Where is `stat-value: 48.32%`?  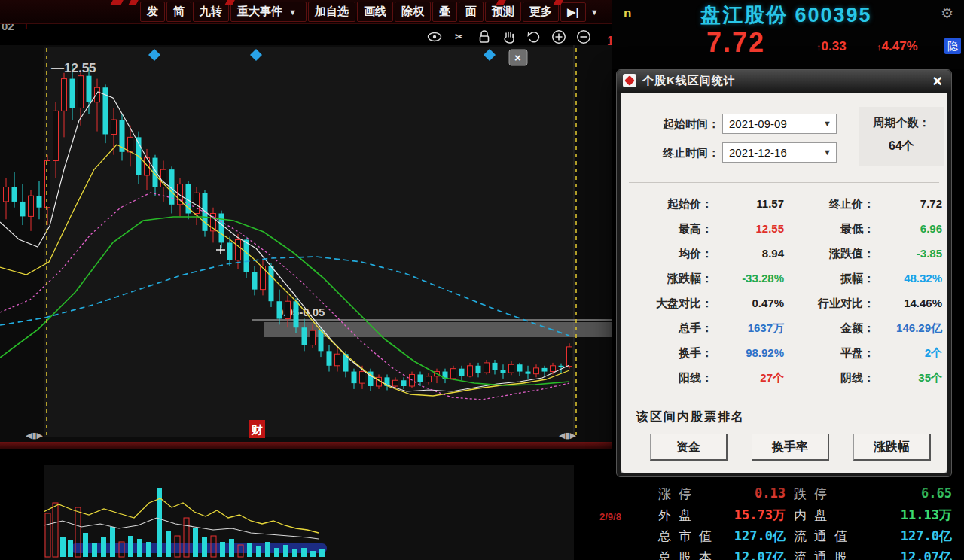 stat-value: 48.32% is located at coordinates (907, 278).